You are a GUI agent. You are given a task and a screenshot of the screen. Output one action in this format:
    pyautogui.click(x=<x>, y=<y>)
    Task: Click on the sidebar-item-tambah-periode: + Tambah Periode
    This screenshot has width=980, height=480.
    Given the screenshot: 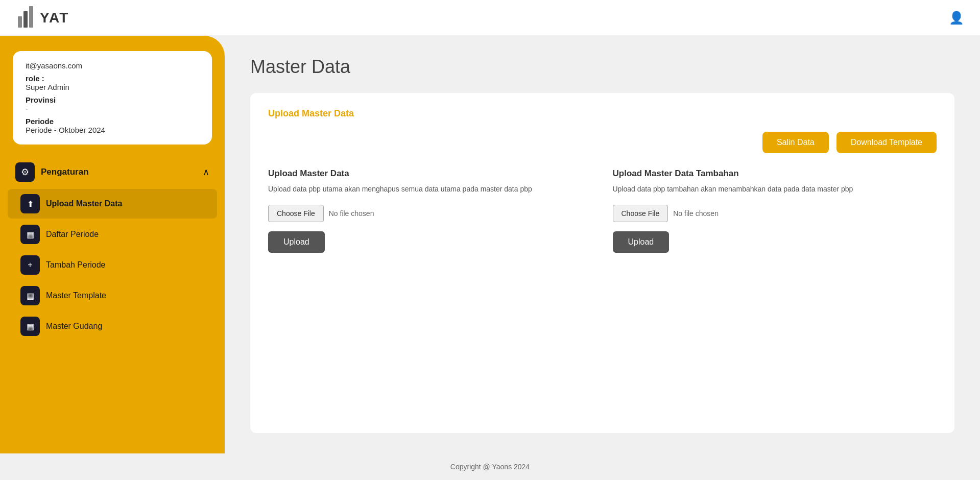 What is the action you would take?
    pyautogui.click(x=112, y=265)
    